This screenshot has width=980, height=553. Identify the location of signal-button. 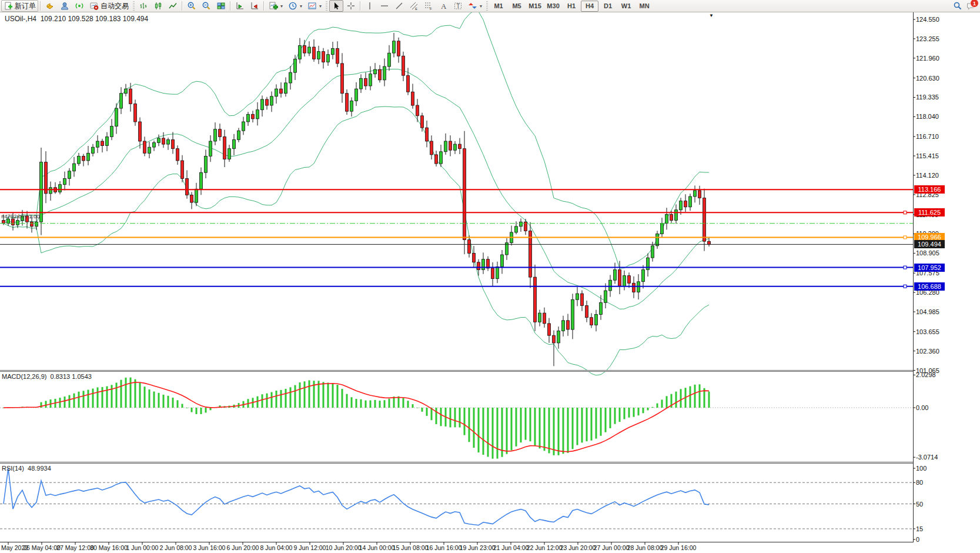
(79, 6).